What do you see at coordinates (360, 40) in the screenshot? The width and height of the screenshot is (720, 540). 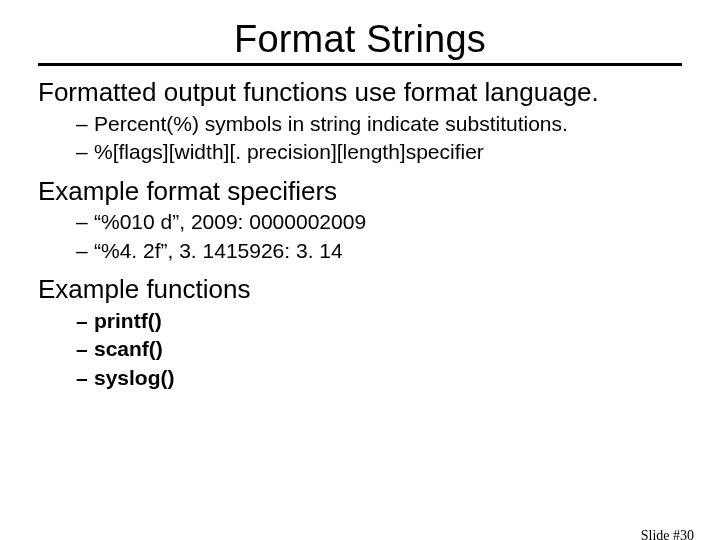 I see `slide-title: Format Strings` at bounding box center [360, 40].